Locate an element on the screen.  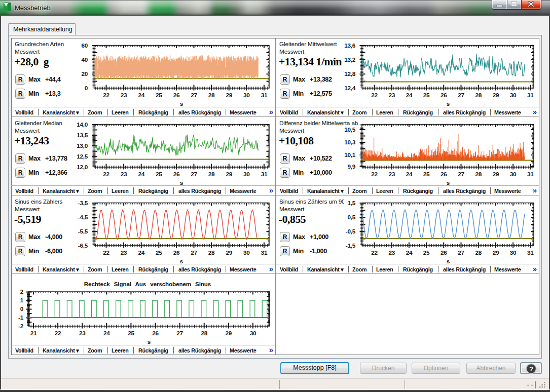
svg-text: 20 is located at coordinates (84, 74).